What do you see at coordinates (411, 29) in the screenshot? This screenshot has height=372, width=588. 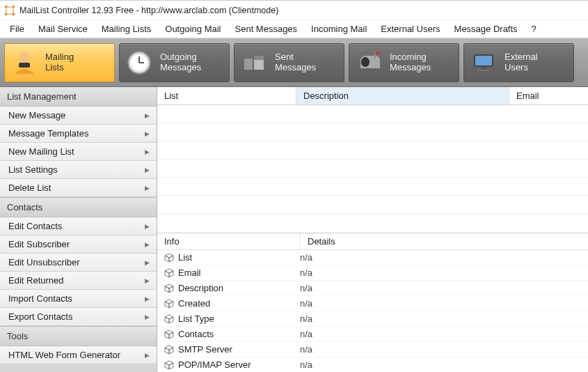 I see `menu-external-users: External Users` at bounding box center [411, 29].